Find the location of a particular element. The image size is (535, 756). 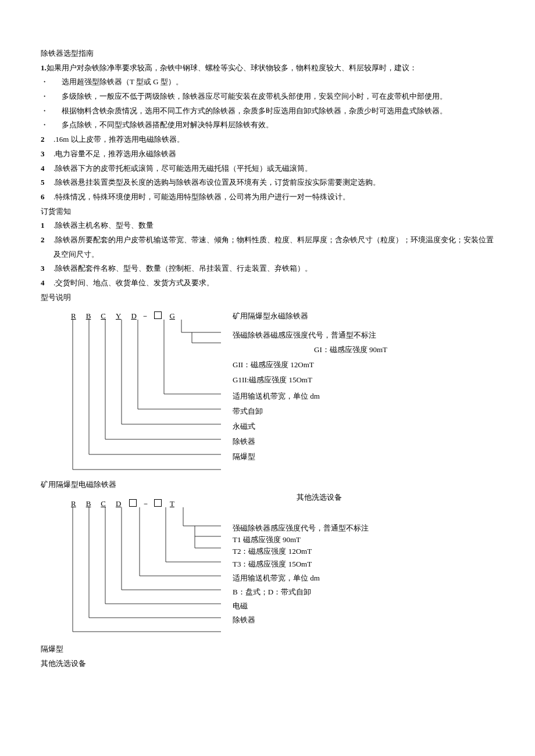

diagram-label: B：盘式；D：带式自卸 is located at coordinates (272, 593).